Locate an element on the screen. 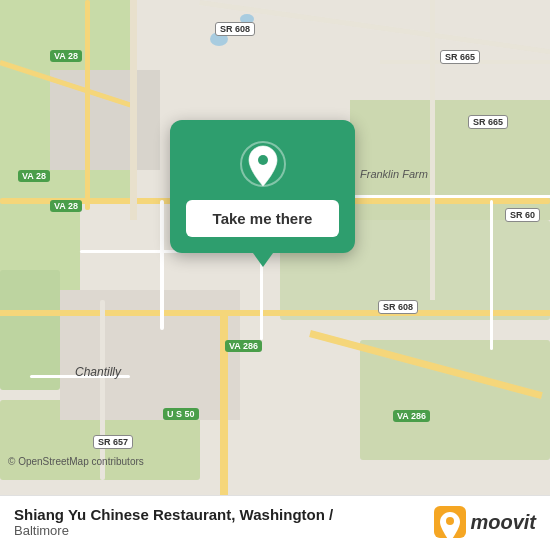 Image resolution: width=550 pixels, height=550 pixels. popup-card: Take me there is located at coordinates (262, 186).